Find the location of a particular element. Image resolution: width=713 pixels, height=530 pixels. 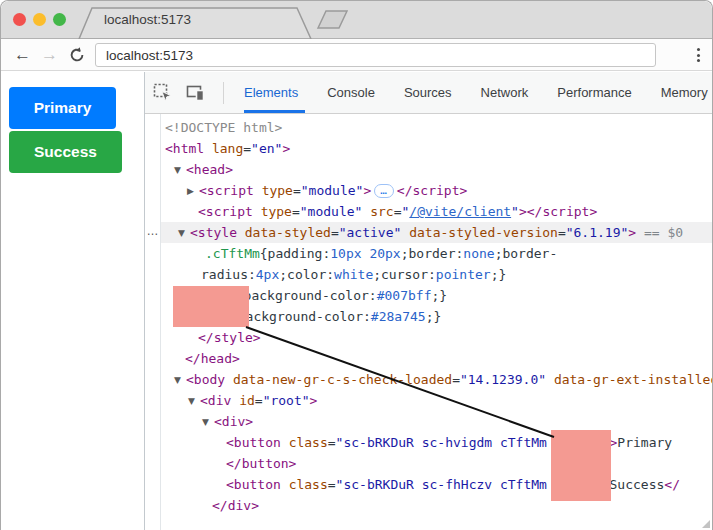

code-line: ▼<head> is located at coordinates (436, 170).